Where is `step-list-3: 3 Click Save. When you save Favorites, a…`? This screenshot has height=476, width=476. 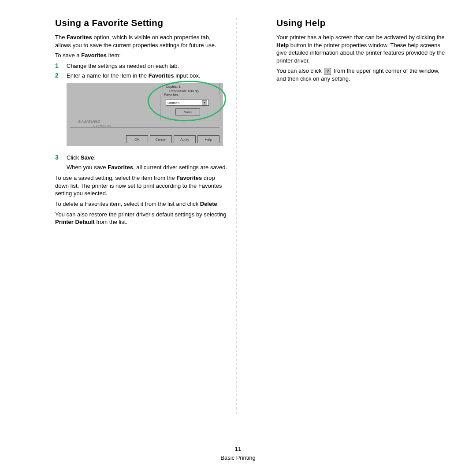 step-list-3: 3 Click Save. When you save Favorites, a… is located at coordinates (141, 163).